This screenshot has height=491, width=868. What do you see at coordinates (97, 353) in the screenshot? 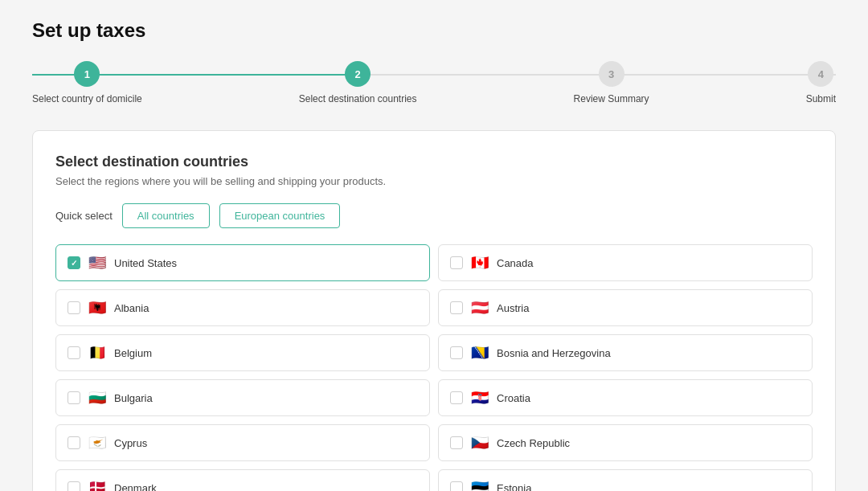
I see `country-flag-be: 🇧🇪` at bounding box center [97, 353].